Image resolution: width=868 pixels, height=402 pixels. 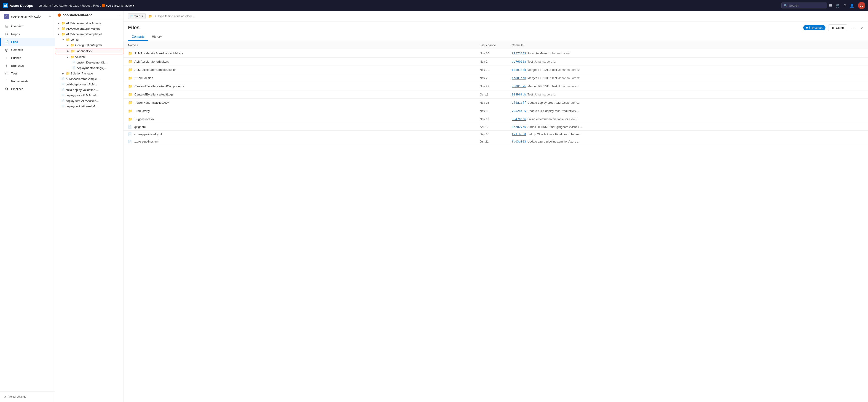 What do you see at coordinates (27, 73) in the screenshot?
I see `sidebar-item-tags: 🏷 Tags` at bounding box center [27, 73].